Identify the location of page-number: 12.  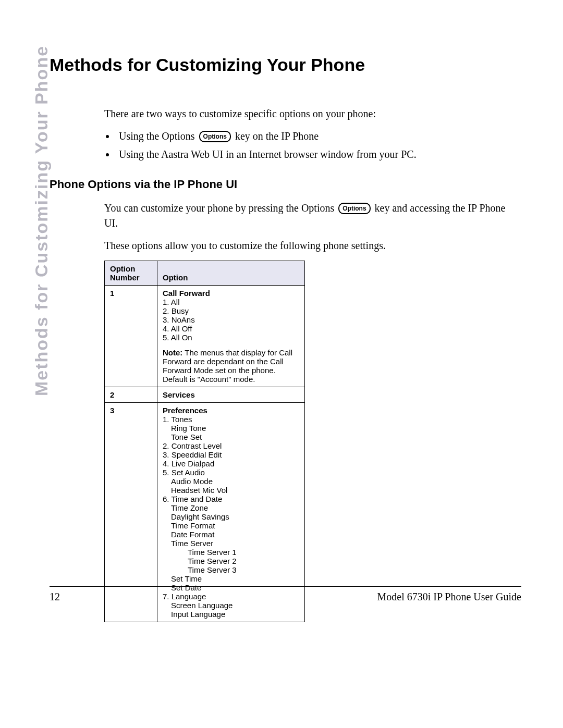
(55, 597).